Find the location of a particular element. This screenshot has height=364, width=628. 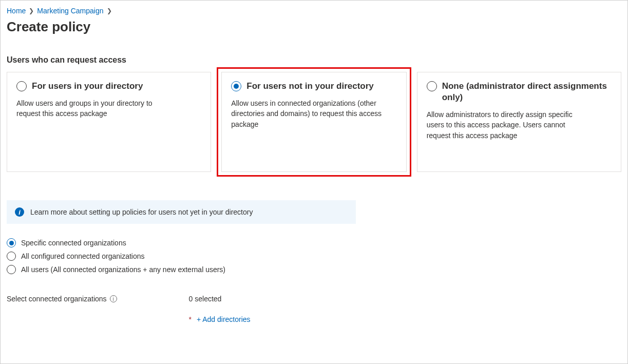

card-title: For users in your directory is located at coordinates (87, 86).